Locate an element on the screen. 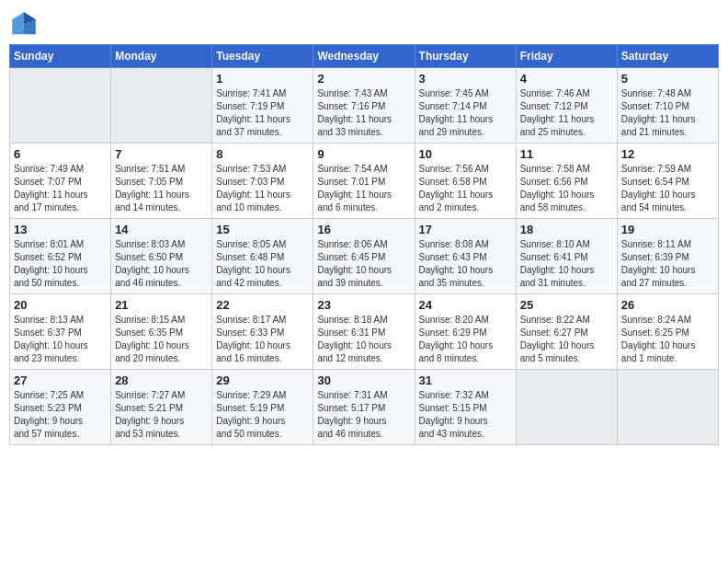  day-number: 20 is located at coordinates (61, 305).